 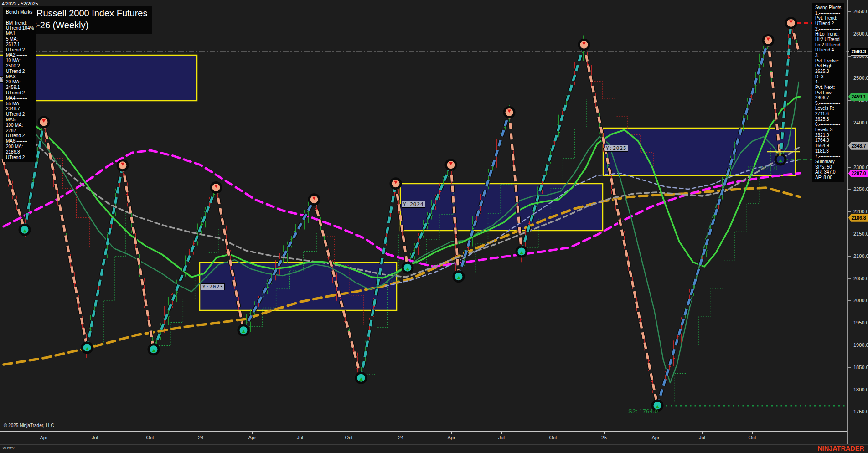 I want to click on price-tag-2560.3: 2560.3, so click(x=858, y=52).